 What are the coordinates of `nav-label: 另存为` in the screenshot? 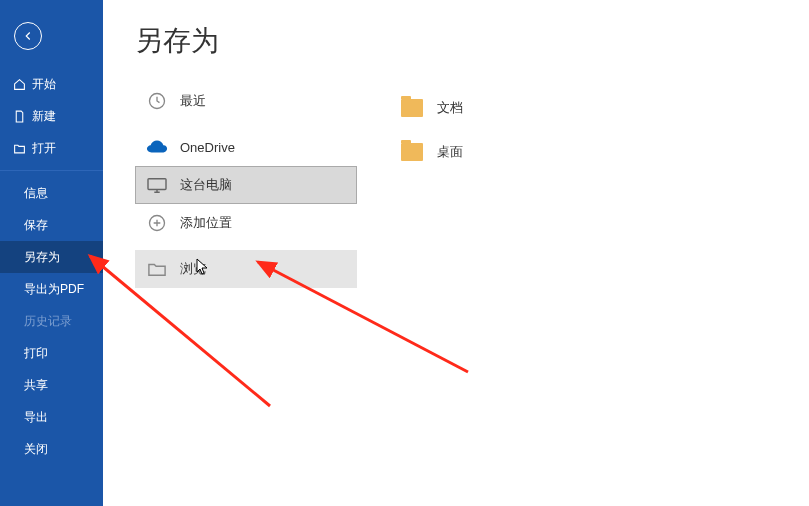 It's located at (42, 258).